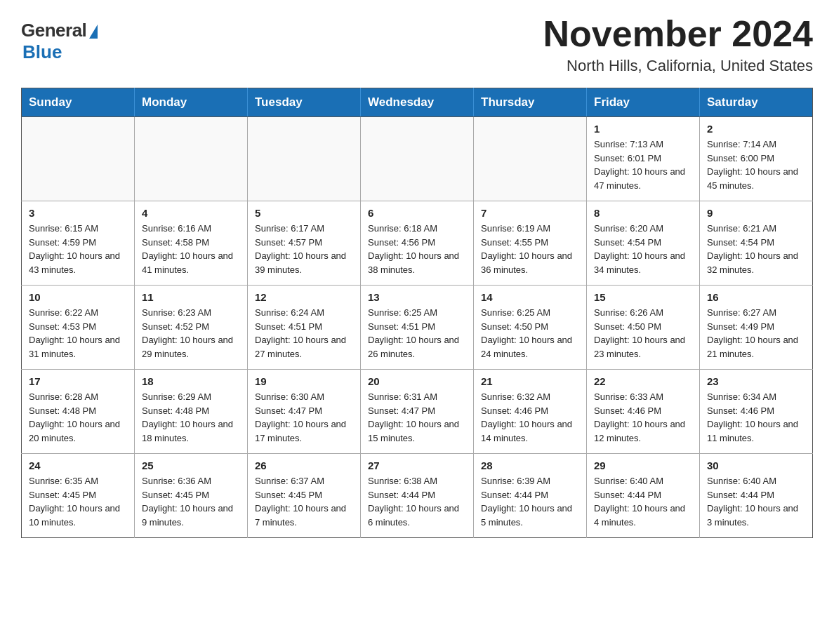 This screenshot has height=644, width=834. Describe the element at coordinates (417, 382) in the screenshot. I see `day-number: 20` at that location.